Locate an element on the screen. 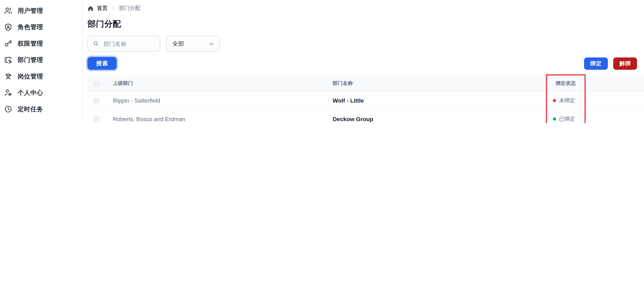  sidebar-item-label: 部门管理 is located at coordinates (30, 60).